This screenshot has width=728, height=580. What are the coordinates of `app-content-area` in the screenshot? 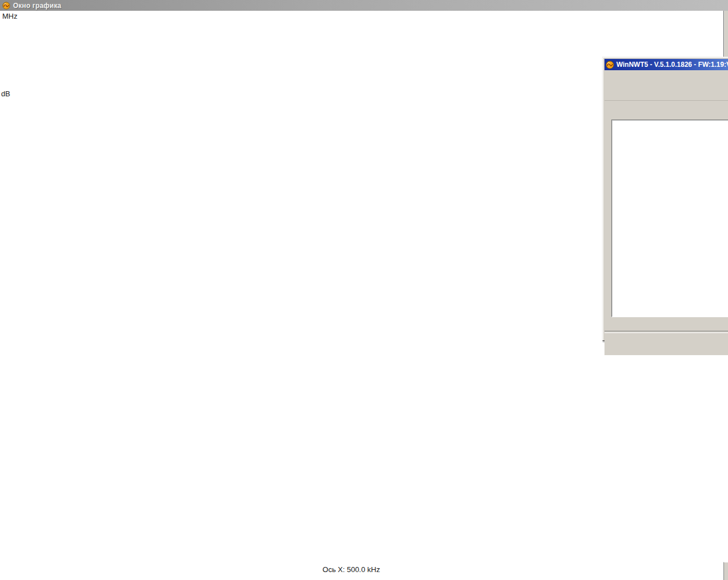 It's located at (666, 234).